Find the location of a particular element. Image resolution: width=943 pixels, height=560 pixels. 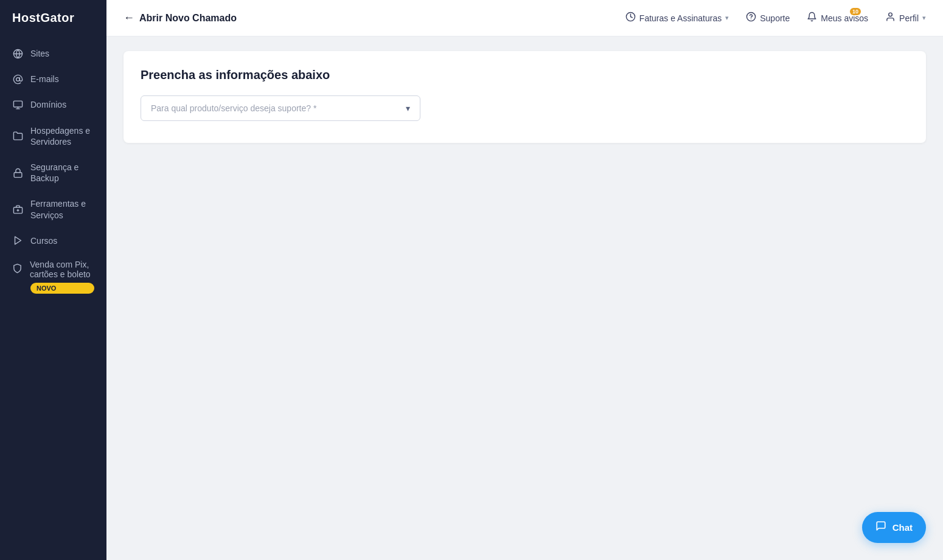

nav-avisos-label: Meus avisos is located at coordinates (844, 18).